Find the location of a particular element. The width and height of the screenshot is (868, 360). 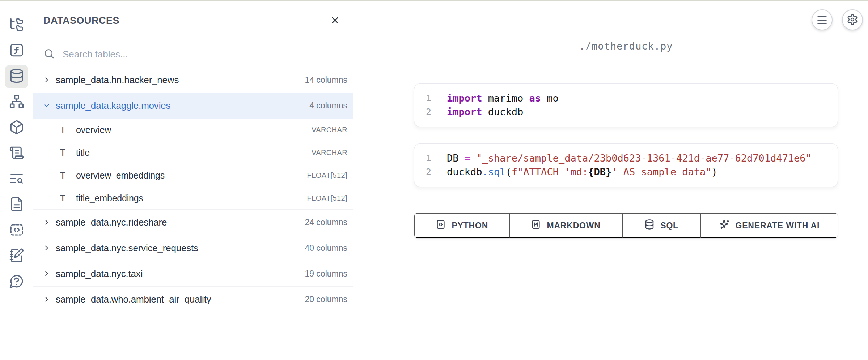

sidebar-item-logs is located at coordinates (17, 153).